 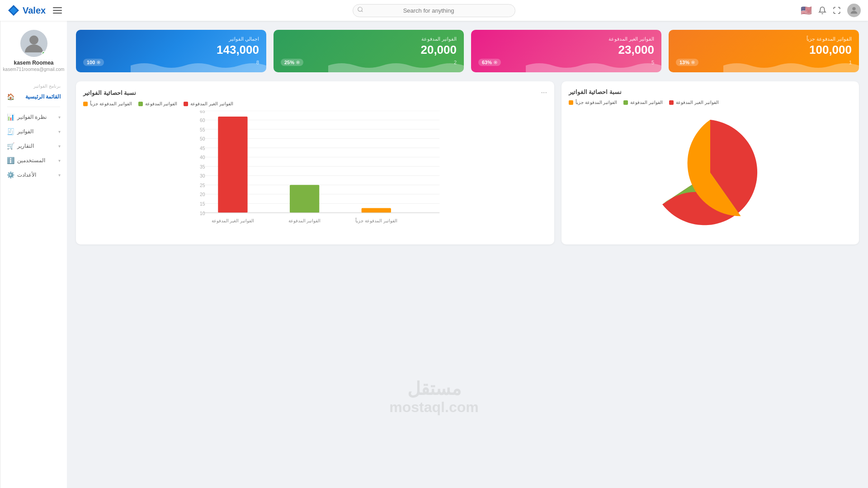 What do you see at coordinates (315, 174) in the screenshot?
I see `bar-chart-area: 65 60 55 50 45 40 35 30 25 20 15 10` at bounding box center [315, 174].